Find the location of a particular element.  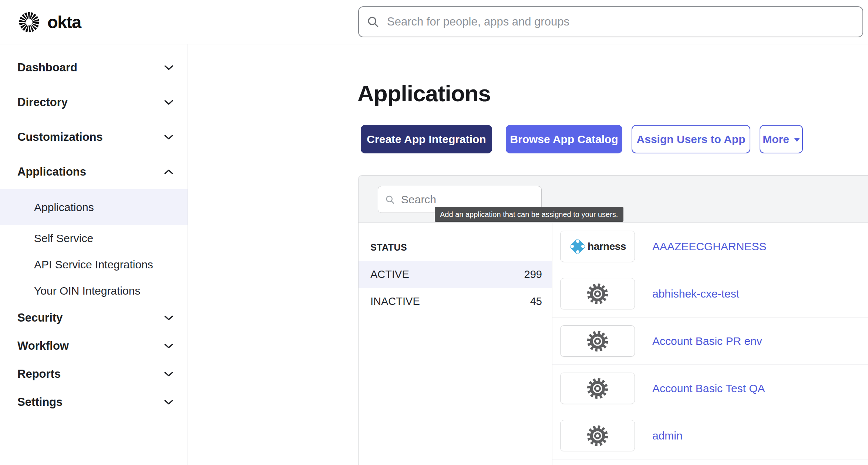

app-row: admin is located at coordinates (710, 436).